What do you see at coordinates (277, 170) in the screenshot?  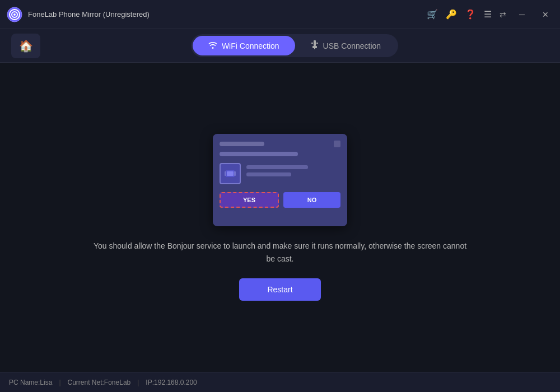 I see `dialog-text-lines` at bounding box center [277, 170].